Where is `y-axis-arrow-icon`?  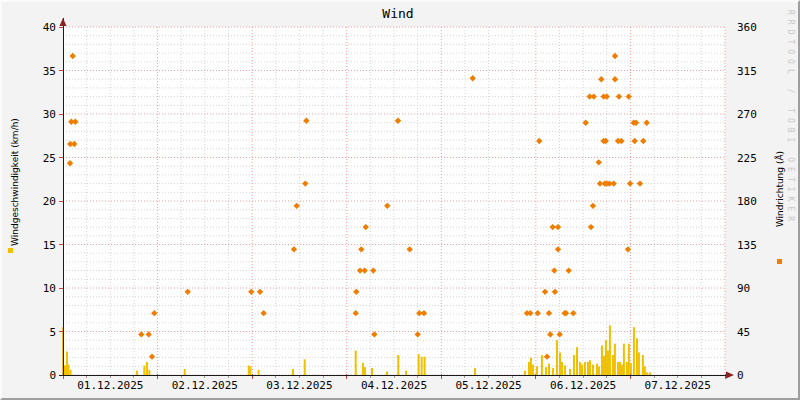
y-axis-arrow-icon is located at coordinates (64, 22).